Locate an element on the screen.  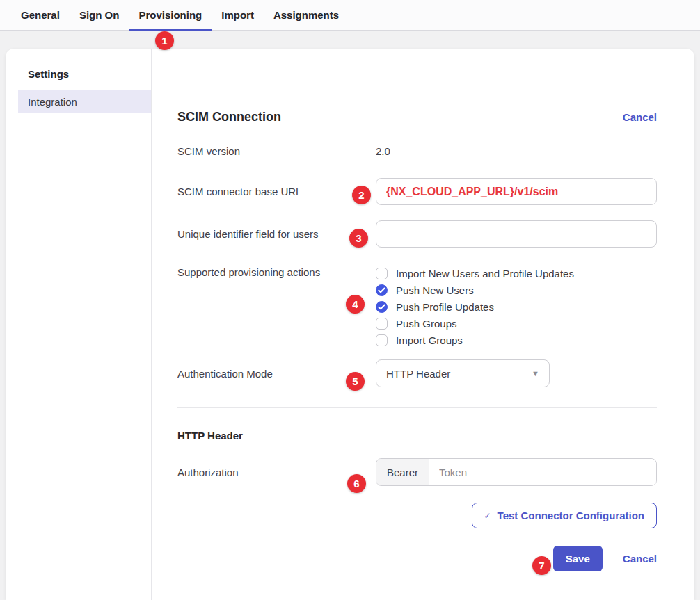
panel-header: SCIM Connection Cancel is located at coordinates (417, 117).